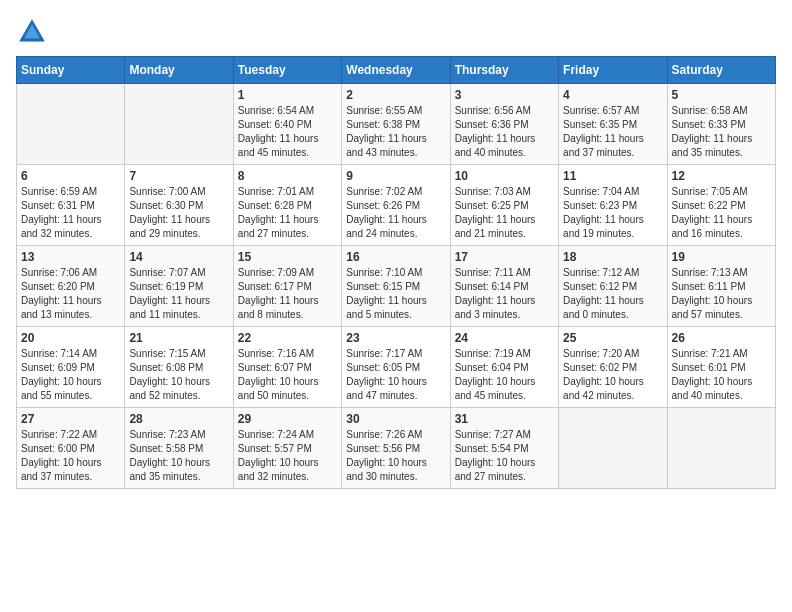 The image size is (792, 612). What do you see at coordinates (396, 375) in the screenshot?
I see `day-info: Sunrise: 7:17 AMSunset: 6:05 PMDaylight:…` at bounding box center [396, 375].